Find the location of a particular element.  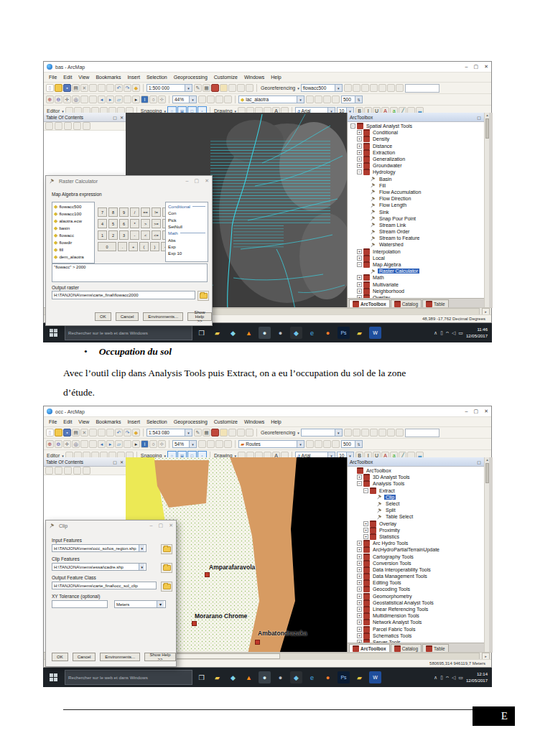

copy-icon is located at coordinates (93, 88).